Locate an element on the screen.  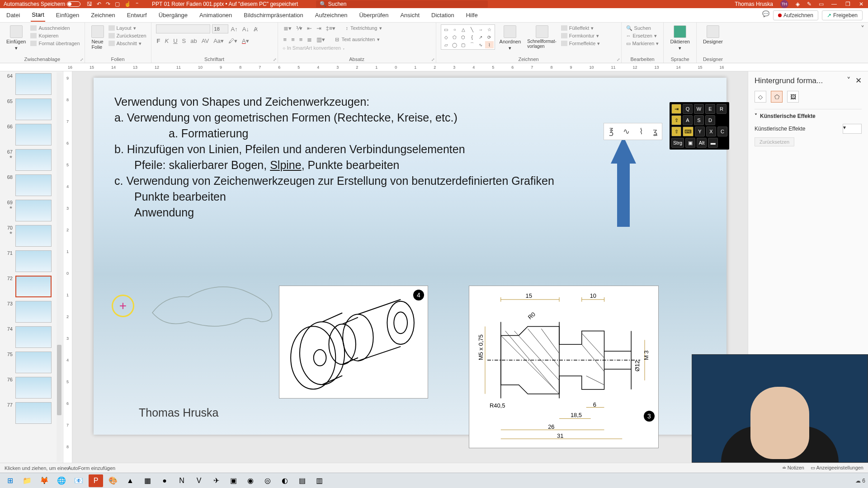
panel-close-icon: ✕ is located at coordinates (859, 80).